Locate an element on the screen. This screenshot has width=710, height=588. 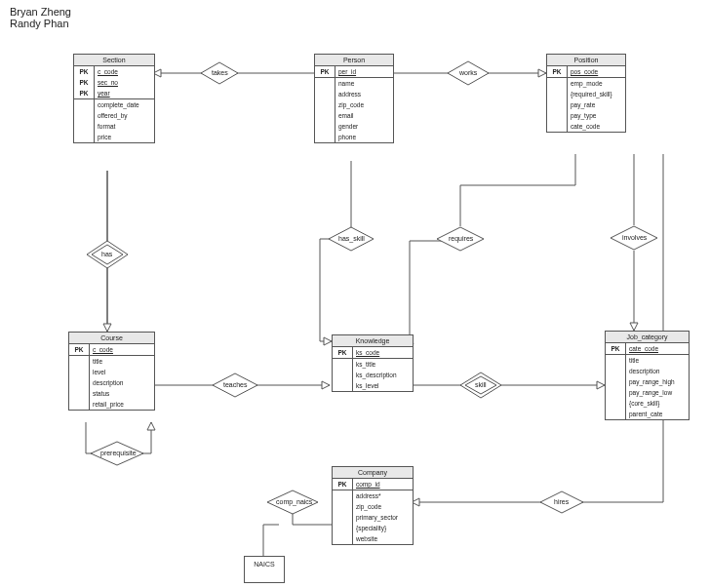
attr: address is located at coordinates (365, 94).